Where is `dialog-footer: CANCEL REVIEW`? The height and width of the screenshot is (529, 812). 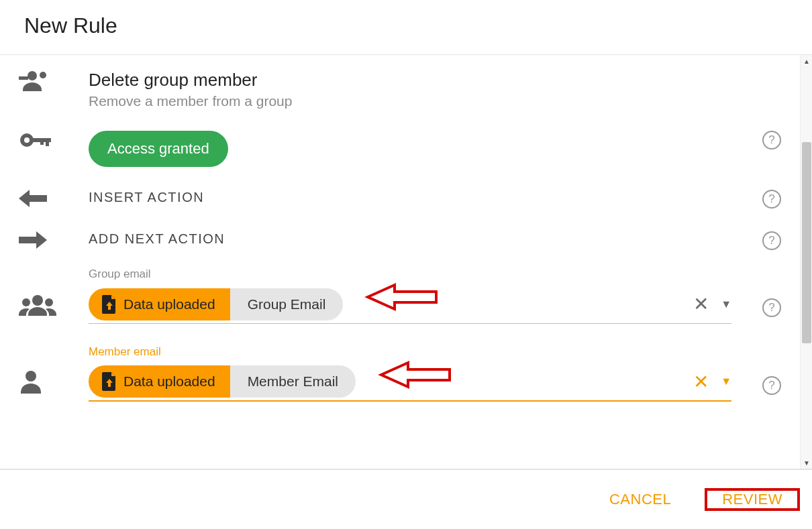
dialog-footer: CANCEL REVIEW is located at coordinates (406, 499).